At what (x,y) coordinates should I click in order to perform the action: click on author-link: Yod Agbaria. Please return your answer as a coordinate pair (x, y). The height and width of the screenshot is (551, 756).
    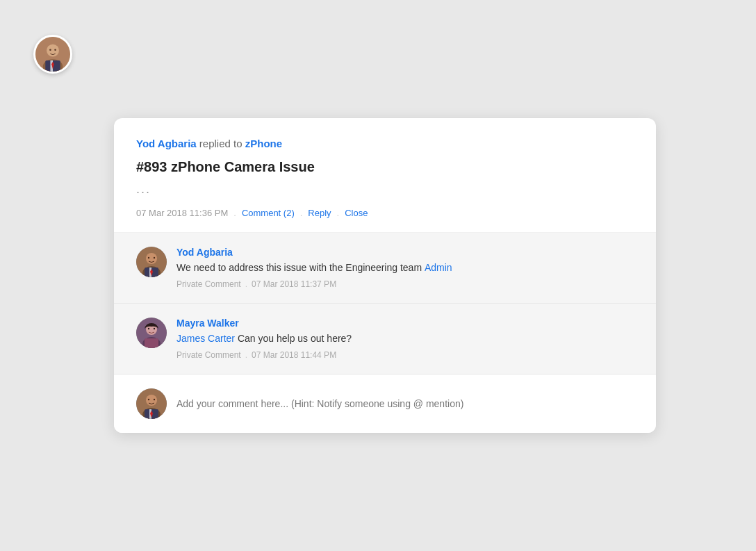
    Looking at the image, I should click on (167, 143).